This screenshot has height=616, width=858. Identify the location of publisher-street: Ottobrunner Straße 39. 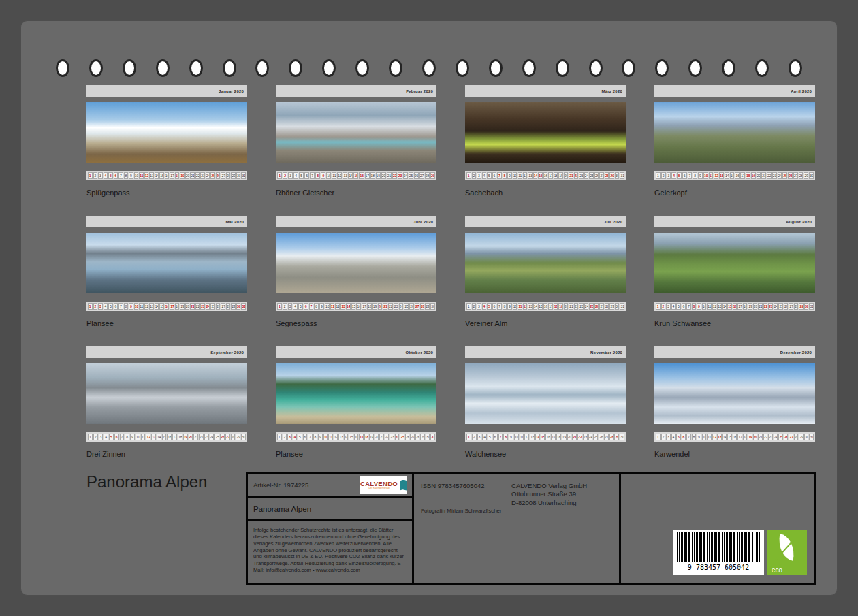
(549, 494).